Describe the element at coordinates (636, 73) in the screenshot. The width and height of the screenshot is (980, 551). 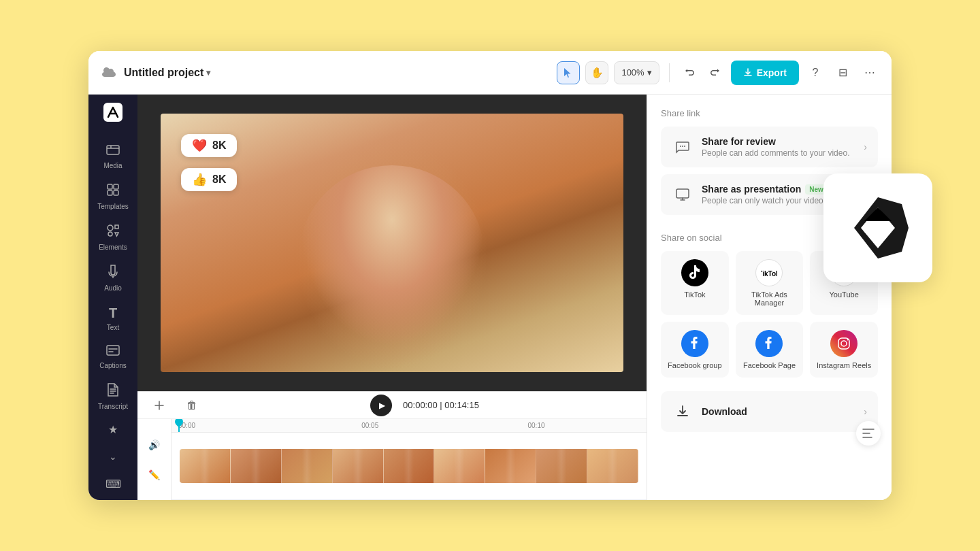
I see `zoom-control: 100% ▾` at that location.